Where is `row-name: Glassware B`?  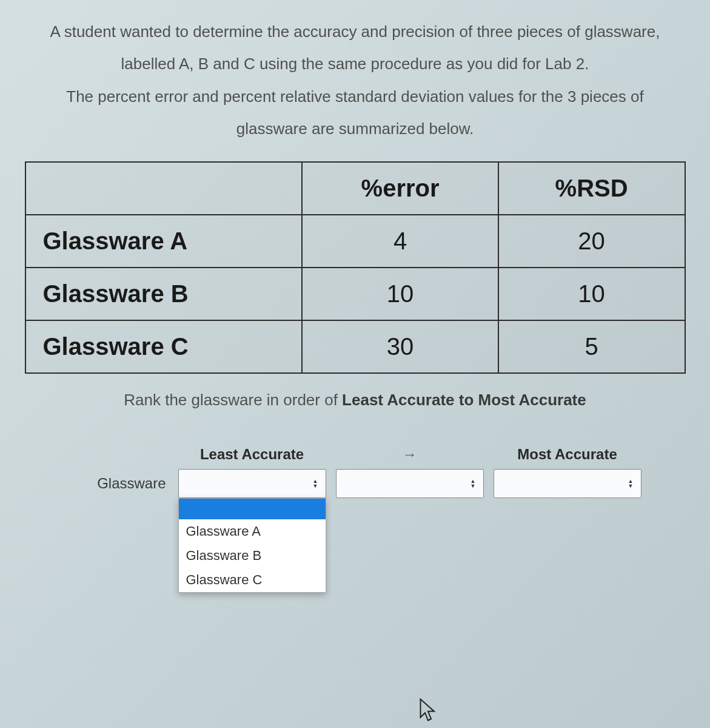 row-name: Glassware B is located at coordinates (164, 294).